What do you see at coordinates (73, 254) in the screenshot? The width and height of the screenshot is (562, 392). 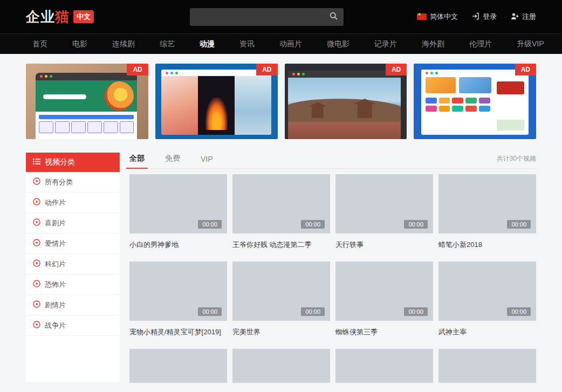 I see `category-list: 所有分类动作片喜剧片爱情片科幻片恐怖片剧情片战争片` at bounding box center [73, 254].